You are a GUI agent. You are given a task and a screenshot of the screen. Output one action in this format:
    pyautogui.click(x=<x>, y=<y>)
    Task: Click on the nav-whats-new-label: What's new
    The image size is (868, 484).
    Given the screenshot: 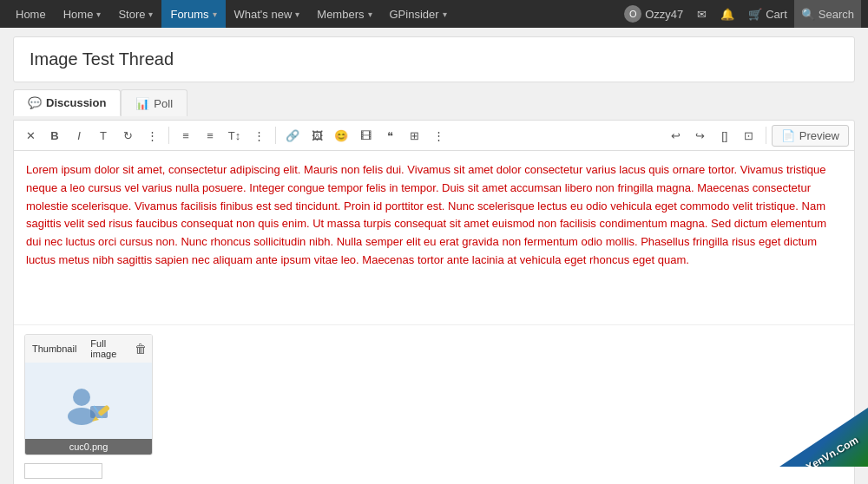 What is the action you would take?
    pyautogui.click(x=264, y=14)
    